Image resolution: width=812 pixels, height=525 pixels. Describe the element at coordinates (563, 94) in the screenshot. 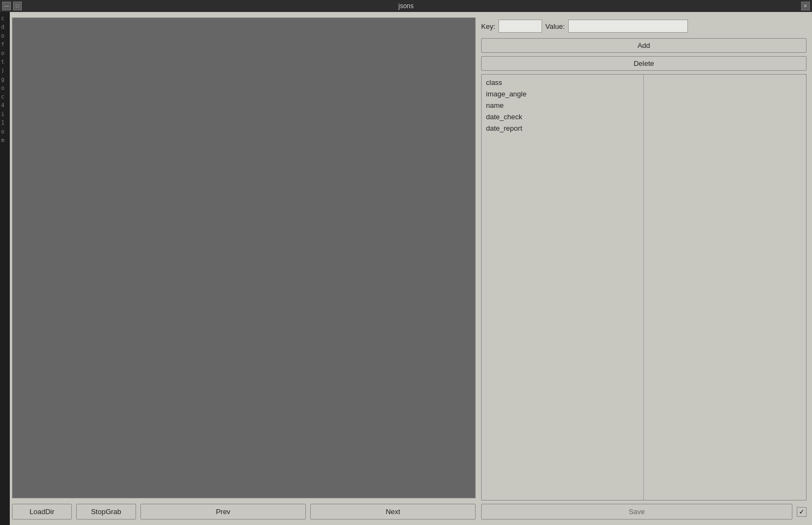

I see `list-item: image_angle` at that location.